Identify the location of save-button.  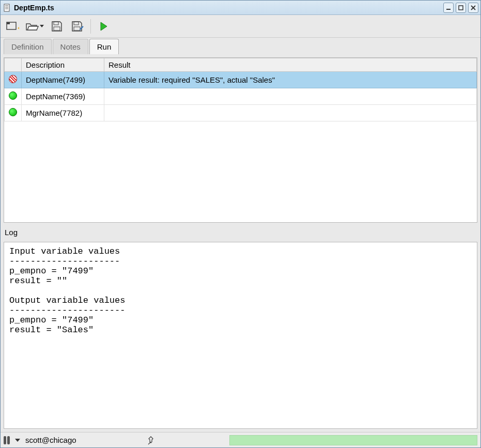
(57, 26).